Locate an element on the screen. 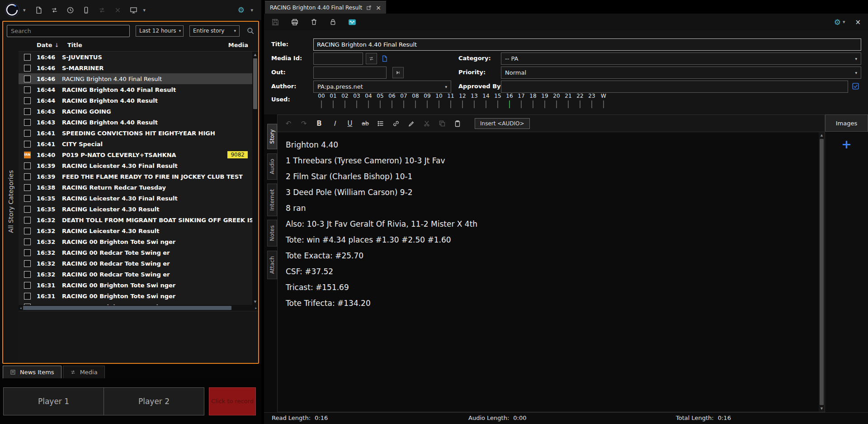 The image size is (868, 424). bullet-list-icon is located at coordinates (381, 124).